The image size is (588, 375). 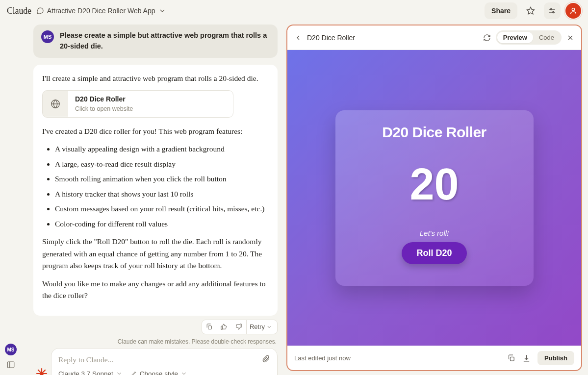 I want to click on attach-button, so click(x=266, y=360).